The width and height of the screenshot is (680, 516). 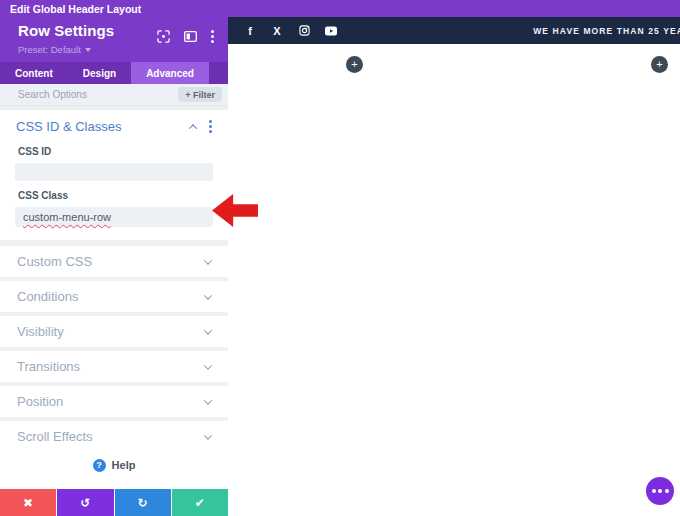 What do you see at coordinates (250, 31) in the screenshot?
I see `facebook-icon: f` at bounding box center [250, 31].